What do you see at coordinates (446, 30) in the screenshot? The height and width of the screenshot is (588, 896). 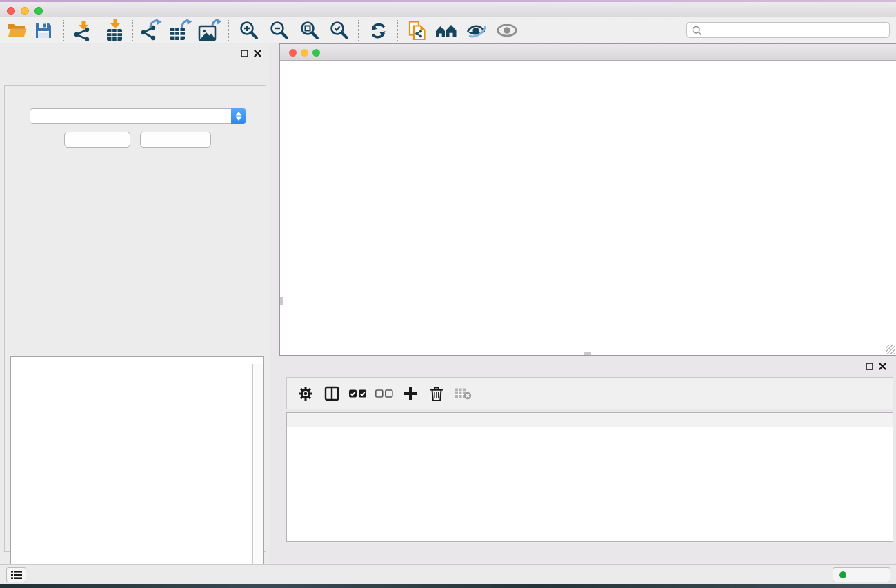 I see `home-icon` at bounding box center [446, 30].